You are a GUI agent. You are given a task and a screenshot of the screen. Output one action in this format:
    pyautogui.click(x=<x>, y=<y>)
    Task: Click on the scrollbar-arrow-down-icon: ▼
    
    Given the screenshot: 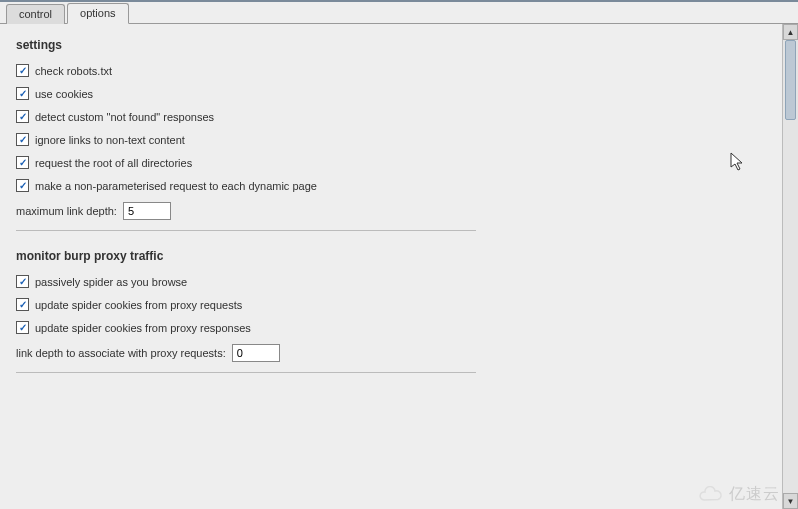 What is the action you would take?
    pyautogui.click(x=790, y=501)
    